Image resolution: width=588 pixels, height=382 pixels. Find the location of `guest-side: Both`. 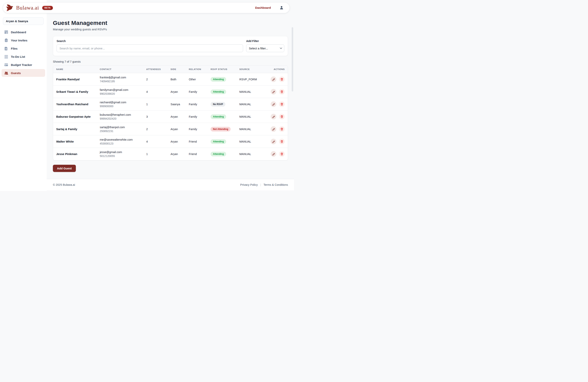

guest-side: Both is located at coordinates (177, 79).